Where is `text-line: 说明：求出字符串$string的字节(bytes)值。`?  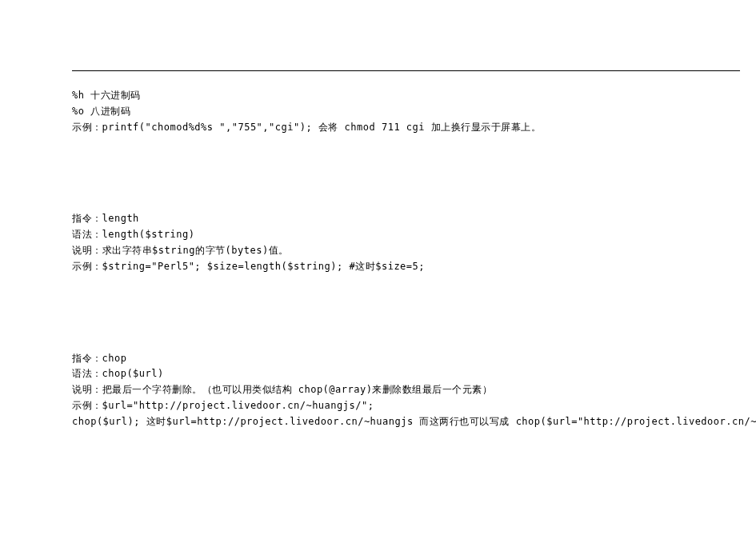 text-line: 说明：求出字符串$string的字节(bytes)值。 is located at coordinates (378, 251).